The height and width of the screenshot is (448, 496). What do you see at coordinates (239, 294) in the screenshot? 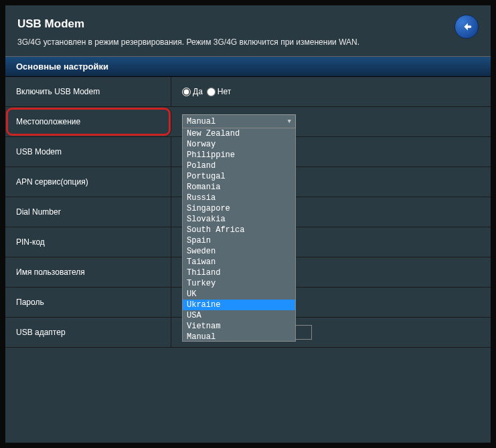
I see `location-option: UK` at bounding box center [239, 294].